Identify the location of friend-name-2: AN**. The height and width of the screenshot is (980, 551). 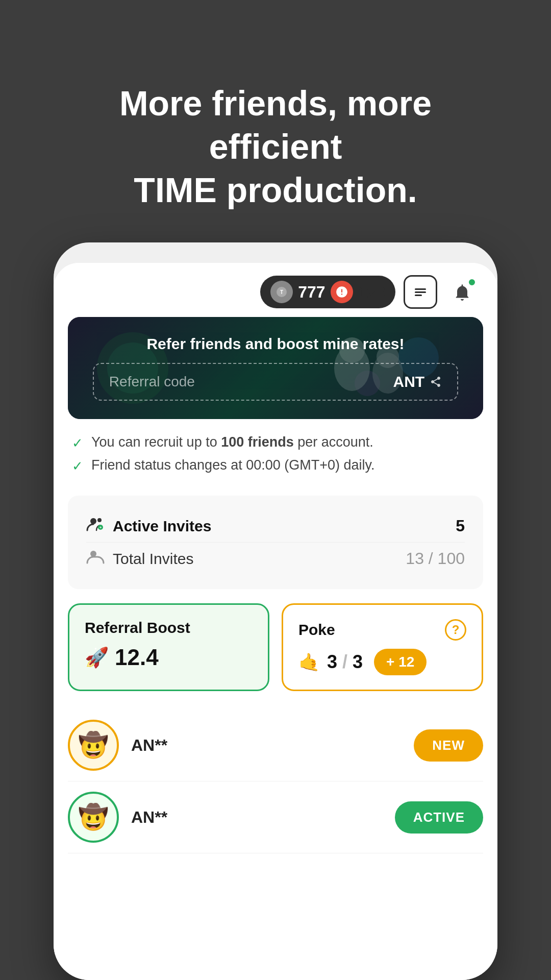
(257, 818).